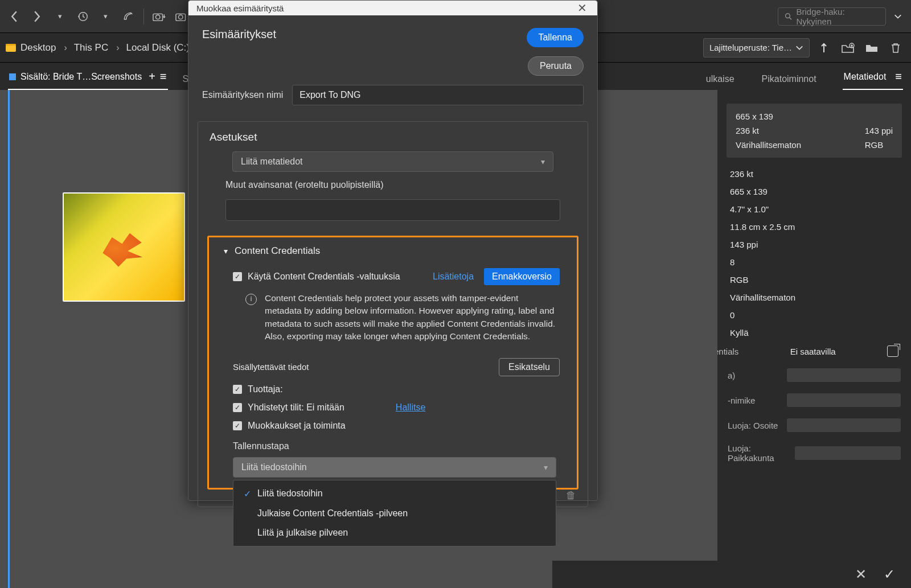  I want to click on meta-value: RGB, so click(814, 280).